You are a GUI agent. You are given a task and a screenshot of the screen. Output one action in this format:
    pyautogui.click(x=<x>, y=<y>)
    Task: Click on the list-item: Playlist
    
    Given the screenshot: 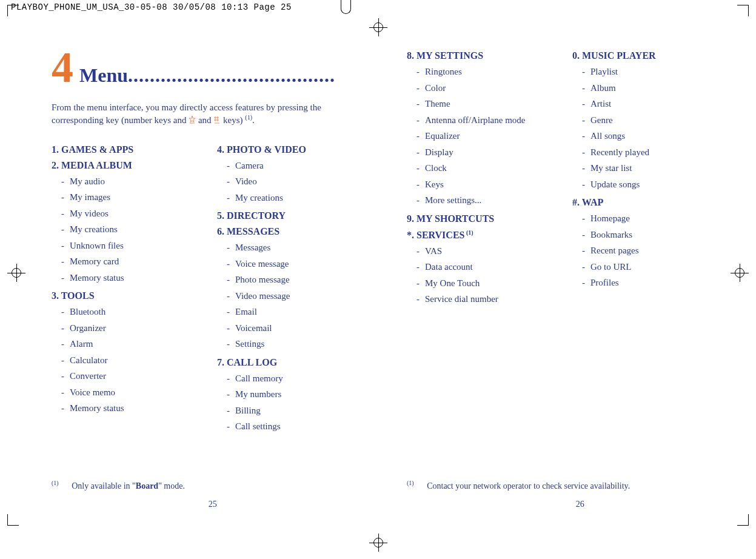 What is the action you would take?
    pyautogui.click(x=646, y=72)
    